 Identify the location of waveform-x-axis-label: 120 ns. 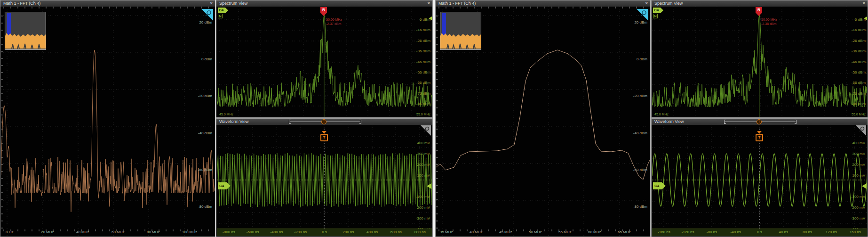
(831, 233).